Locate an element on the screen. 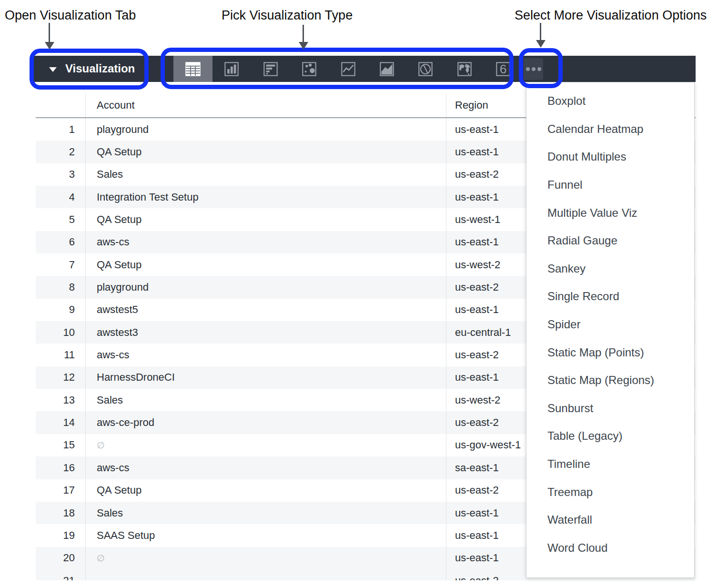 This screenshot has width=728, height=587. row-number-cell: 7 is located at coordinates (61, 265).